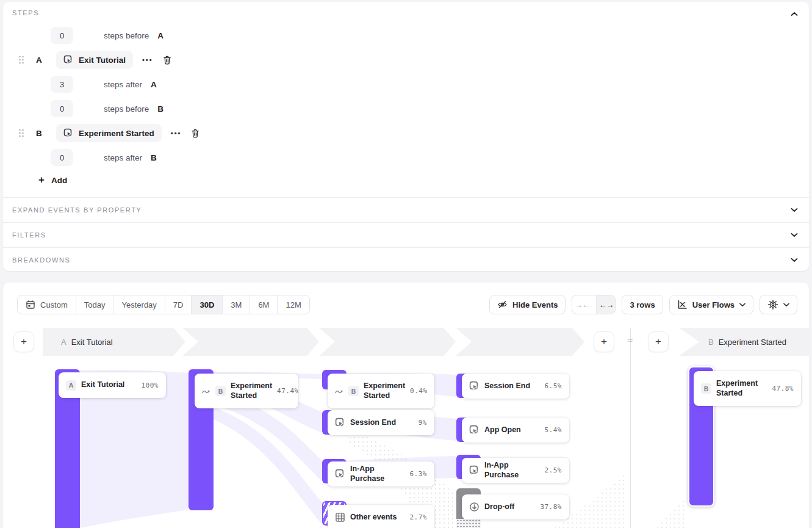 This screenshot has width=812, height=528. What do you see at coordinates (469, 524) in the screenshot?
I see `flow-bar-drop-off-tail` at bounding box center [469, 524].